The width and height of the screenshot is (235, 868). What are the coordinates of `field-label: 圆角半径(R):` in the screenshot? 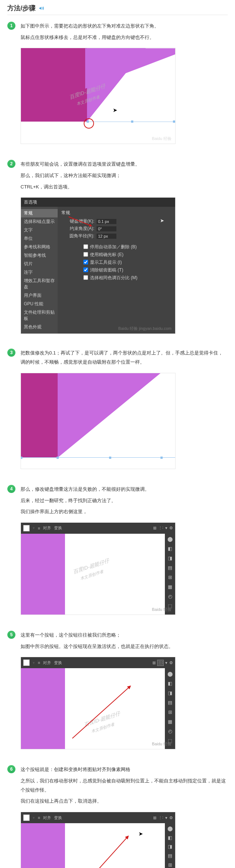 It's located at (79, 236).